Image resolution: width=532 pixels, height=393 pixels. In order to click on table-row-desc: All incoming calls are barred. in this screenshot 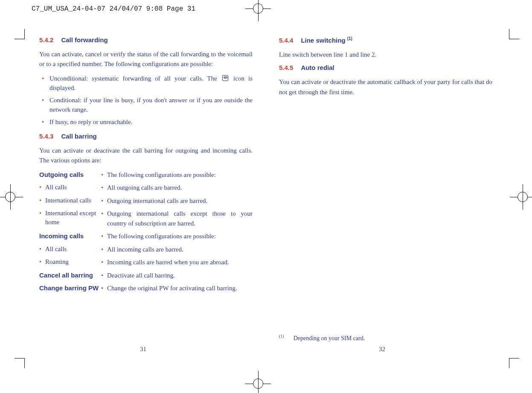, I will do `click(177, 250)`.